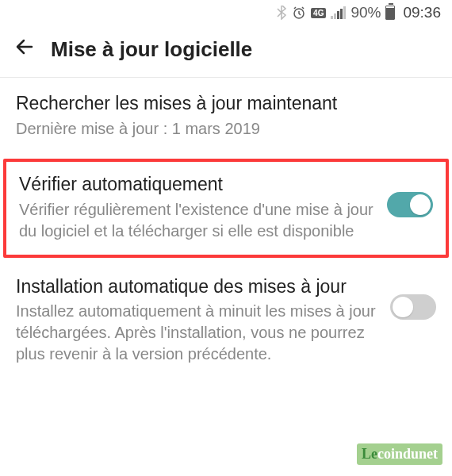 This screenshot has height=476, width=452. Describe the element at coordinates (366, 13) in the screenshot. I see `battery-percentage: 90%` at that location.